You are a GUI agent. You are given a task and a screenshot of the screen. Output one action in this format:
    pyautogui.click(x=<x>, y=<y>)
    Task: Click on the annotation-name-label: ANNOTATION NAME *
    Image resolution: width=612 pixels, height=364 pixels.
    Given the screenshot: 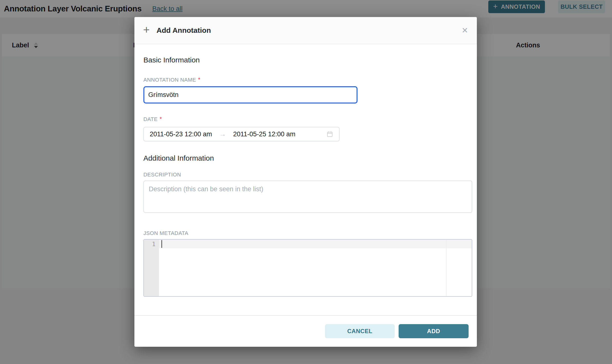 What is the action you would take?
    pyautogui.click(x=172, y=80)
    